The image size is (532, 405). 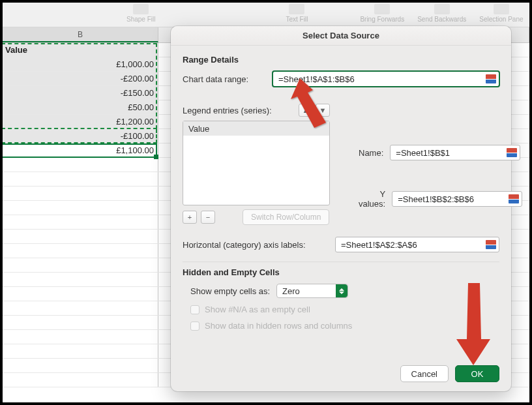 I want to click on ok-button: OK, so click(x=477, y=374).